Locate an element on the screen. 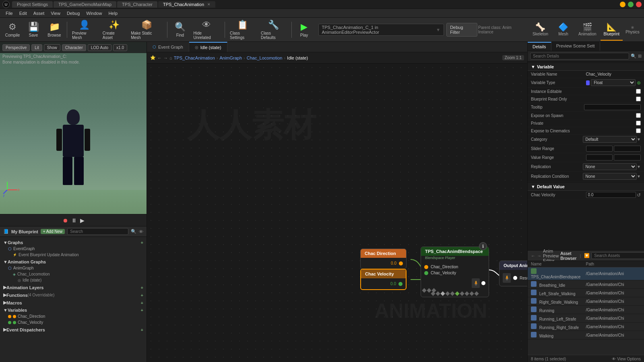 The image size is (644, 362). back-nav-icon: ← is located at coordinates (533, 256).